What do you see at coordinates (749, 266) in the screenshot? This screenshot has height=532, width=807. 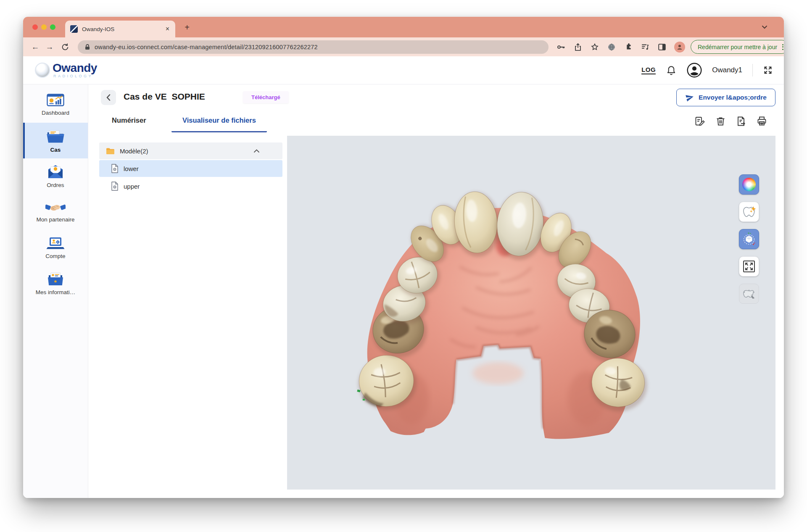 I see `expand-icon` at bounding box center [749, 266].